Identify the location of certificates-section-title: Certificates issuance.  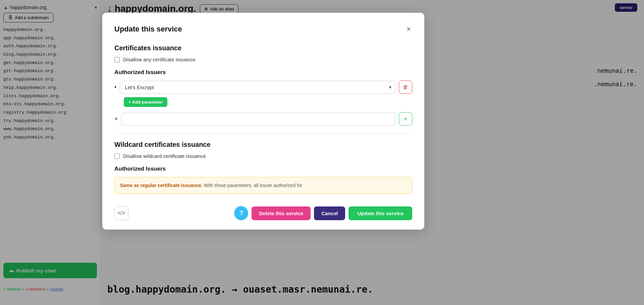
(263, 48).